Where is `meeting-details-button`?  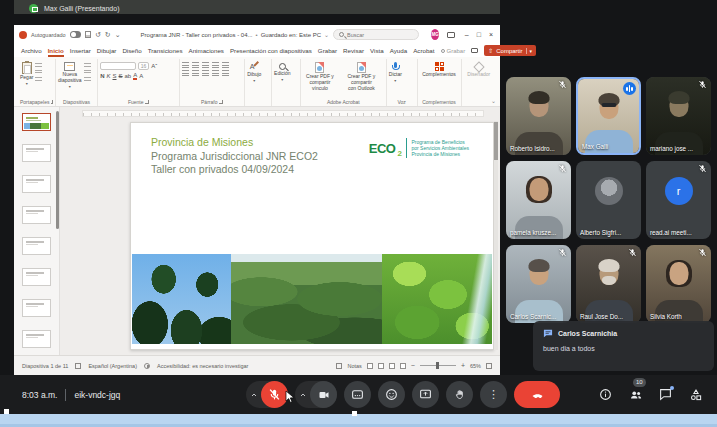
meeting-details-button is located at coordinates (606, 394).